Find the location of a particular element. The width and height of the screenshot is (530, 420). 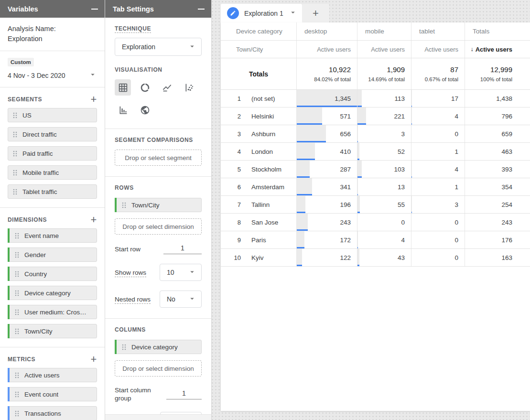

line-chart-icon is located at coordinates (167, 87).